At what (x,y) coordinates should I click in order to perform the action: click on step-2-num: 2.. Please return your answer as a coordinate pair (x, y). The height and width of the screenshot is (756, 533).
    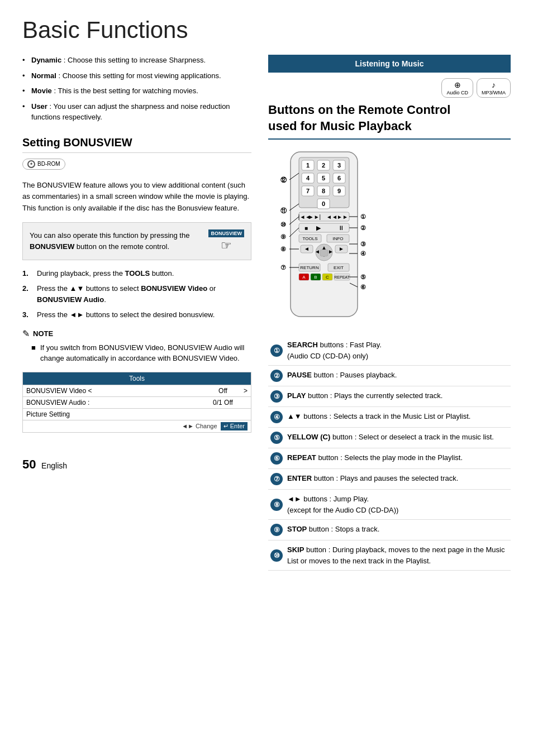
    Looking at the image, I should click on (27, 294).